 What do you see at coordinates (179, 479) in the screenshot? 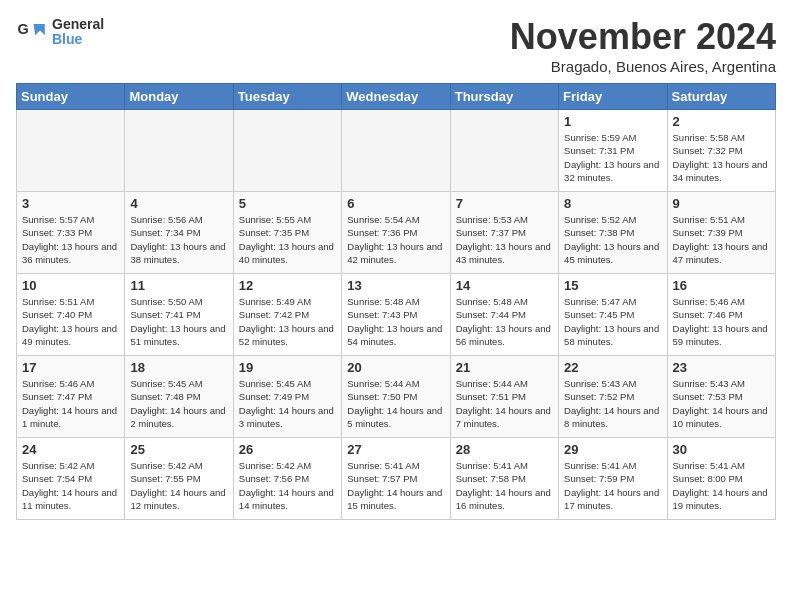
I see `calendar-cell: 25Sunrise: 5:42 AM Sunset: 7:55 PM Dayli…` at bounding box center [179, 479].